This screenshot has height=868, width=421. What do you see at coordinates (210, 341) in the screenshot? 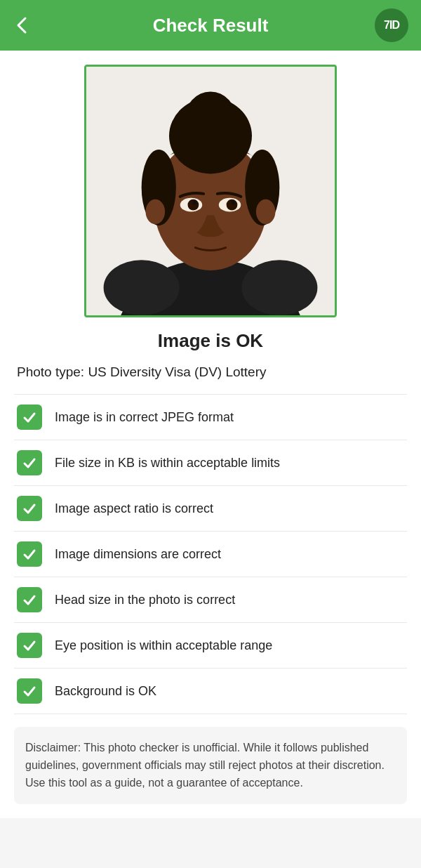
I see `status-label: Image is OK` at bounding box center [210, 341].